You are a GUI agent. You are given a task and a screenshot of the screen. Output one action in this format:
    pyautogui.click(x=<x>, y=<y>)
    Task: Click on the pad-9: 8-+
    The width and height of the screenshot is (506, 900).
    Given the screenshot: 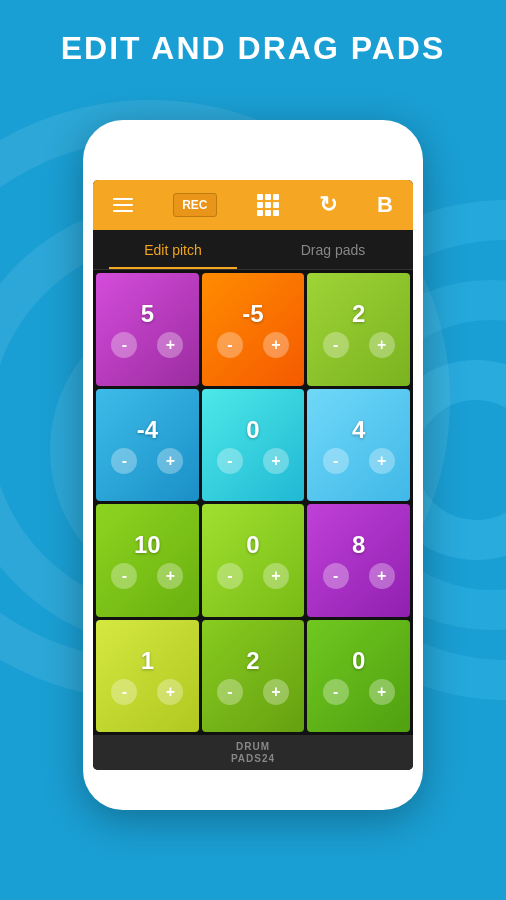 What is the action you would take?
    pyautogui.click(x=358, y=560)
    